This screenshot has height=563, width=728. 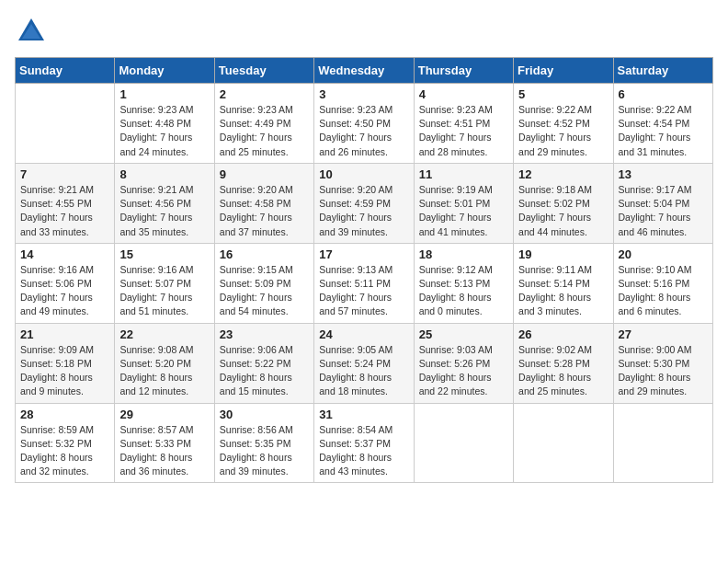 What do you see at coordinates (563, 131) in the screenshot?
I see `day-detail: Sunrise: 9:22 AMSunset: 4:52 PMDaylight:…` at bounding box center [563, 131].